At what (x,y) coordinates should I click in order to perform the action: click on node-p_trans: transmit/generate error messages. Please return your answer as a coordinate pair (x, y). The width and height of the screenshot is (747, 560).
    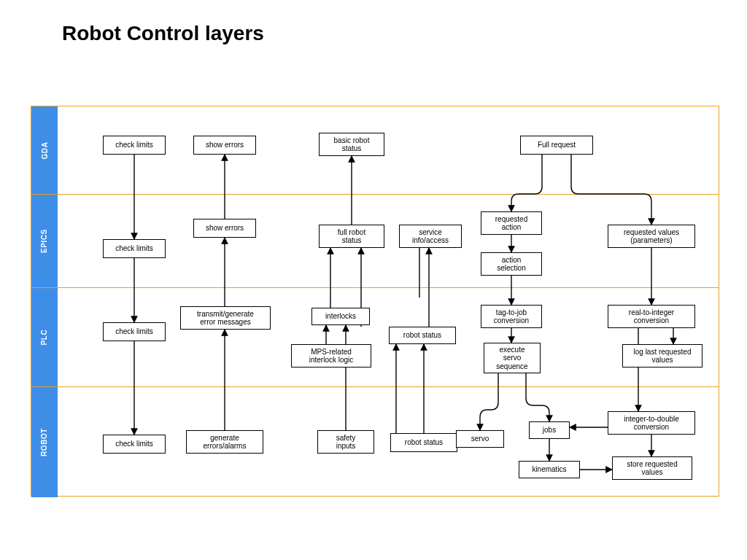
    Looking at the image, I should click on (225, 318).